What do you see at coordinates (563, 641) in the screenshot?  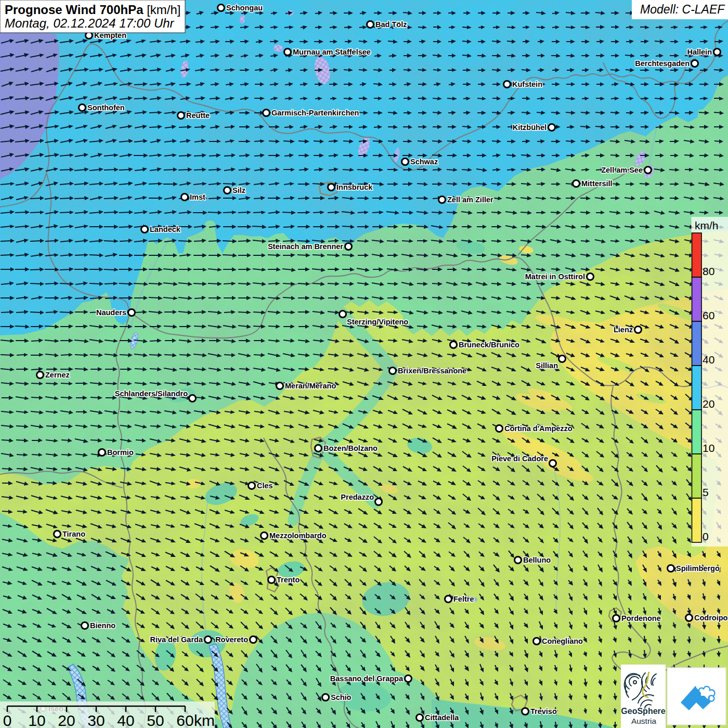 I see `svg-text: Conegliano` at bounding box center [563, 641].